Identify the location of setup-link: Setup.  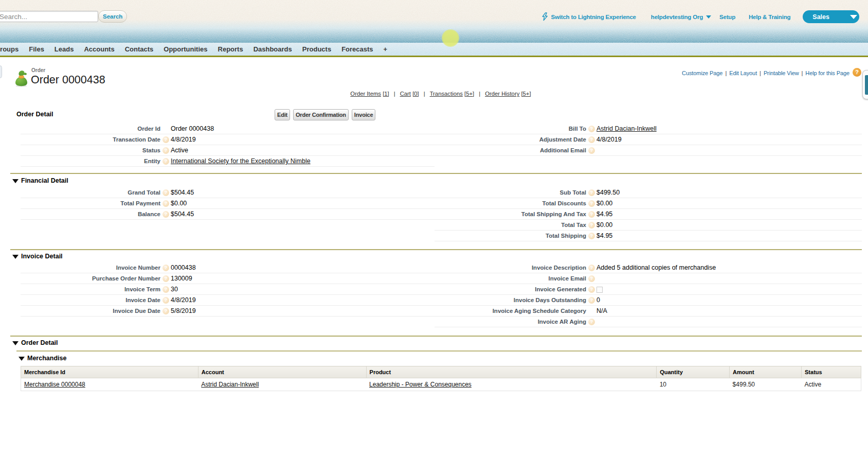
(727, 17).